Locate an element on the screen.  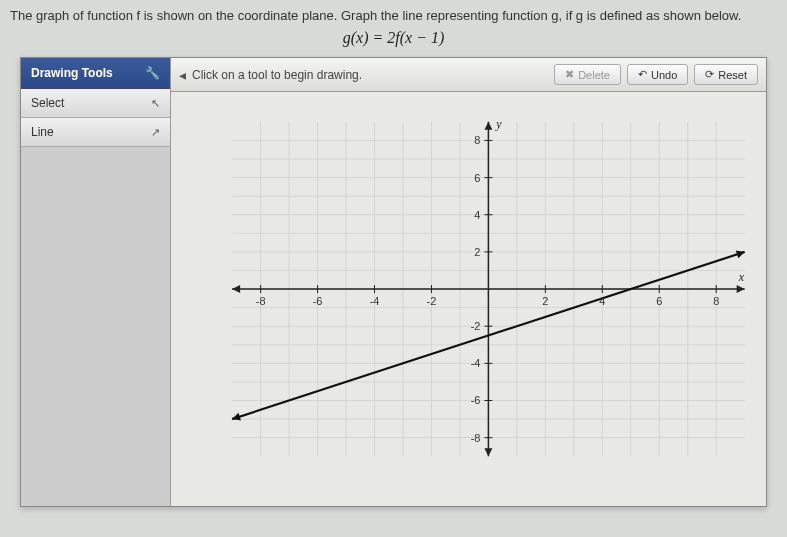
hint-text: Click on a tool to begin drawing. is located at coordinates (277, 75).